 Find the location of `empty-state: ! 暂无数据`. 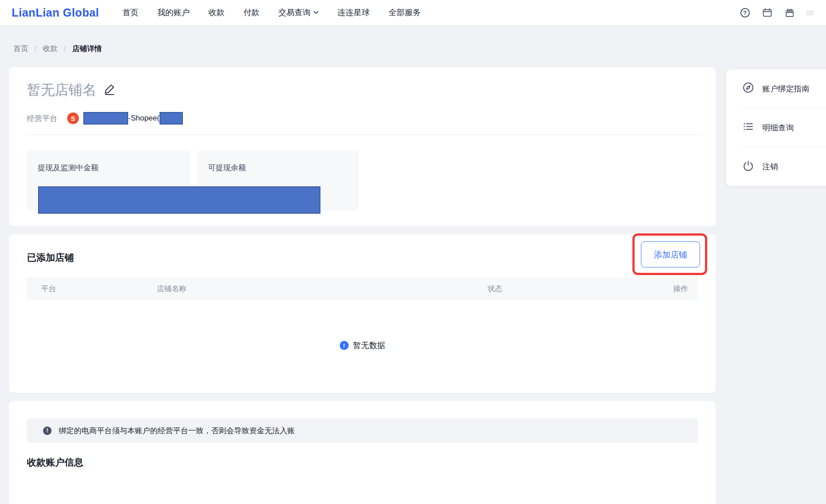

empty-state: ! 暂无数据 is located at coordinates (362, 345).